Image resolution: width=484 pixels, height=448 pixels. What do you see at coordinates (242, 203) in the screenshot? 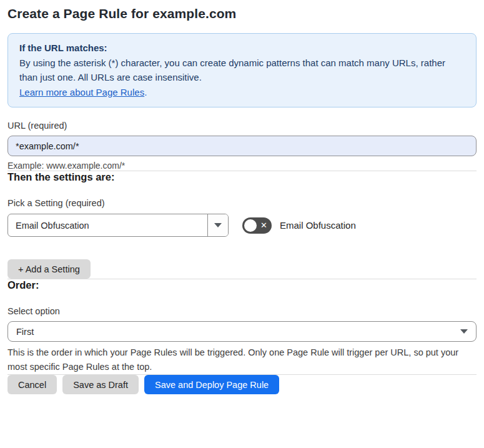
I see `pick-setting-label: Pick a Setting (required)` at bounding box center [242, 203].